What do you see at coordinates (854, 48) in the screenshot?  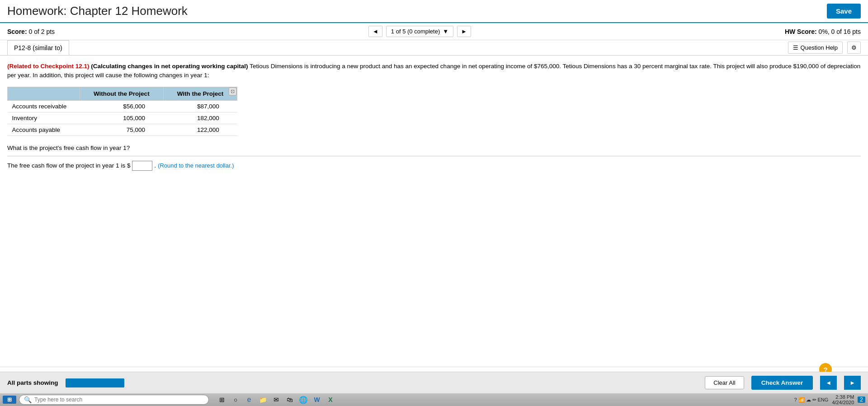 I see `gear-icon: ⚙` at bounding box center [854, 48].